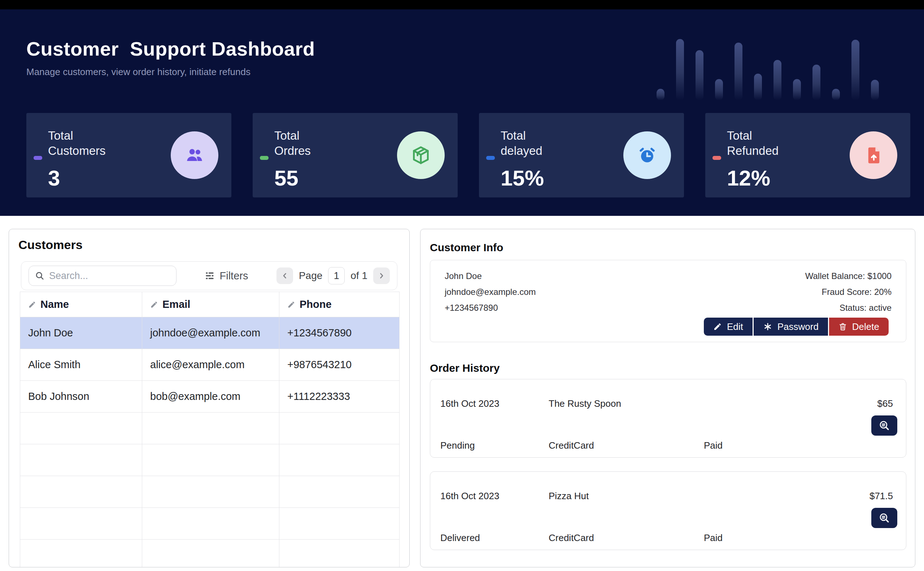 Image resolution: width=924 pixels, height=571 pixels. Describe the element at coordinates (333, 276) in the screenshot. I see `pagination: Page of 1` at that location.